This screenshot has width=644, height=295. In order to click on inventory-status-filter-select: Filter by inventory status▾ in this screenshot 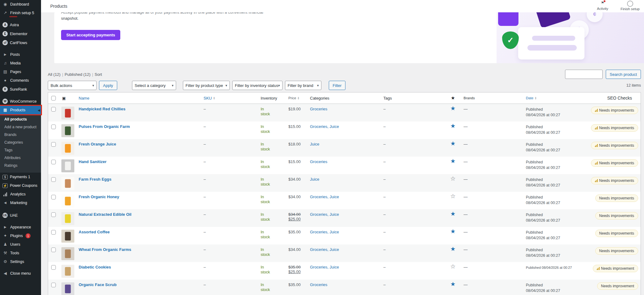, I will do `click(257, 85)`.